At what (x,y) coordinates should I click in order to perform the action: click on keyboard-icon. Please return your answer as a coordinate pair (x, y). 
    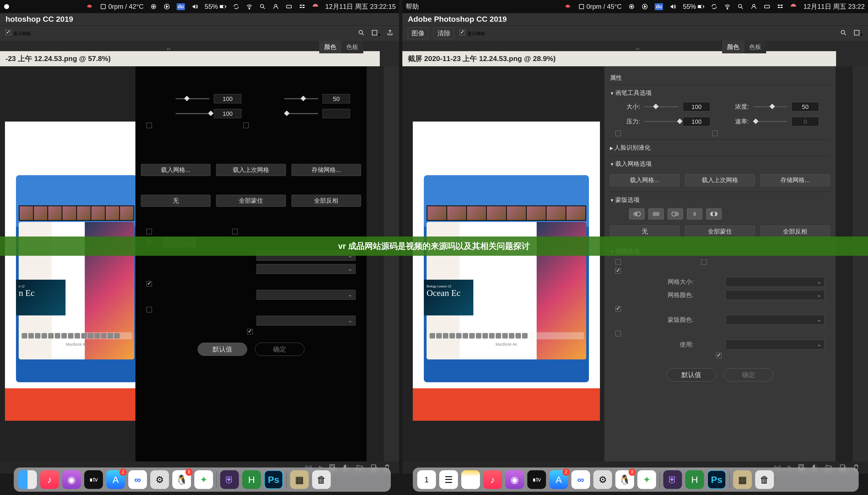
    Looking at the image, I should click on (767, 7).